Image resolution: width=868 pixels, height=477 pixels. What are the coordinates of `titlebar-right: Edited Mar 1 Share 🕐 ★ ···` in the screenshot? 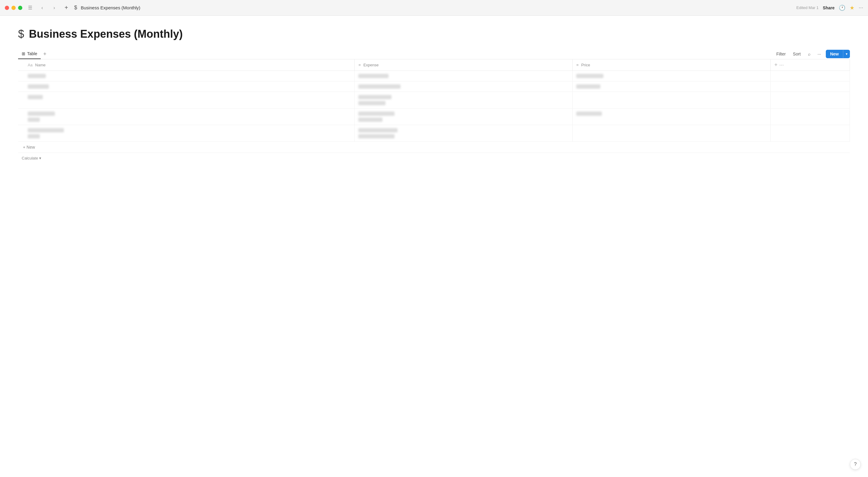 It's located at (830, 8).